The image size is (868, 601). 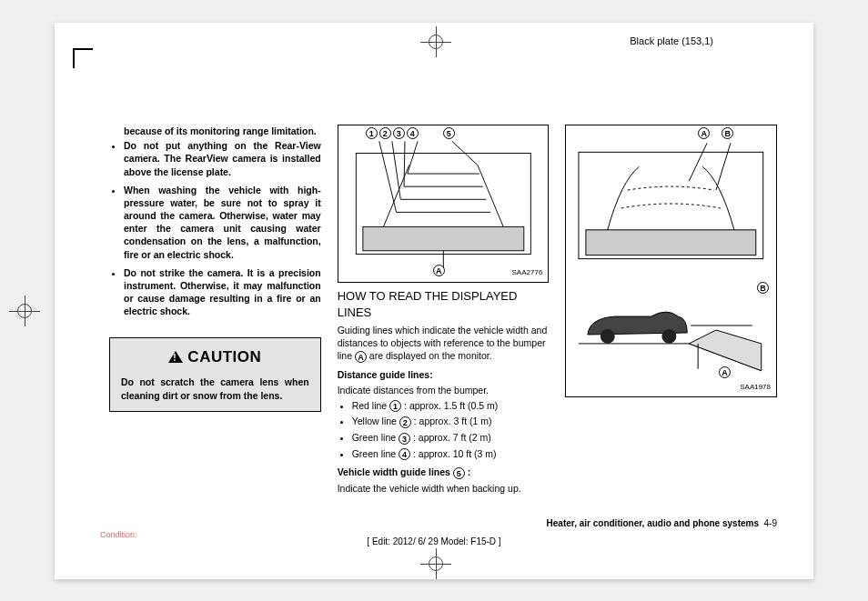 What do you see at coordinates (224, 356) in the screenshot?
I see `caution-title-text: CAUTION` at bounding box center [224, 356].